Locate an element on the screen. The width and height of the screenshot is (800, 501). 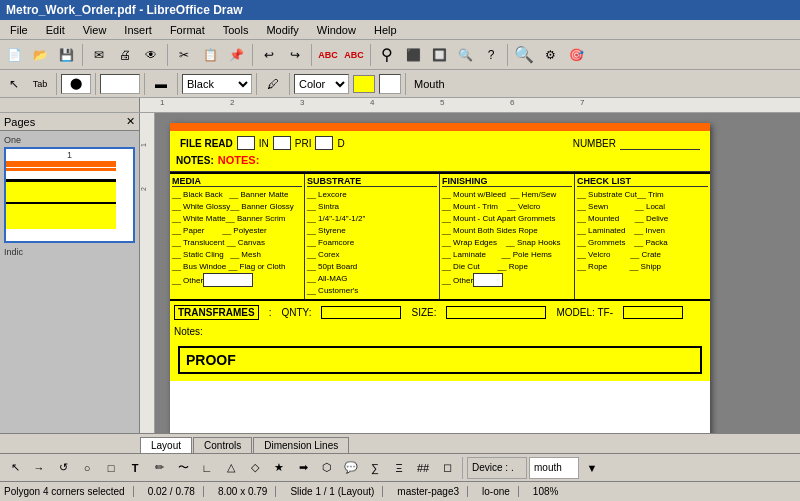
gradient-button: ⬛ is located at coordinates (413, 55).